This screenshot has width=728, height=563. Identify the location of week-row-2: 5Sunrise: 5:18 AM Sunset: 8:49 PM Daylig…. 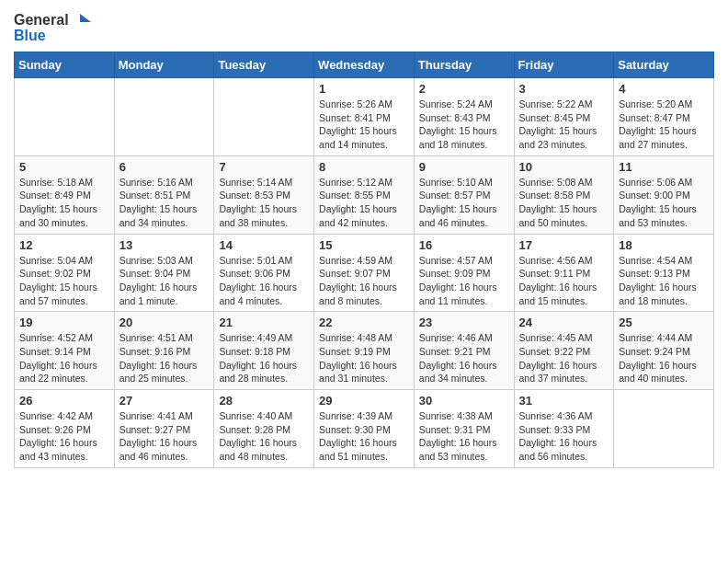
(364, 195).